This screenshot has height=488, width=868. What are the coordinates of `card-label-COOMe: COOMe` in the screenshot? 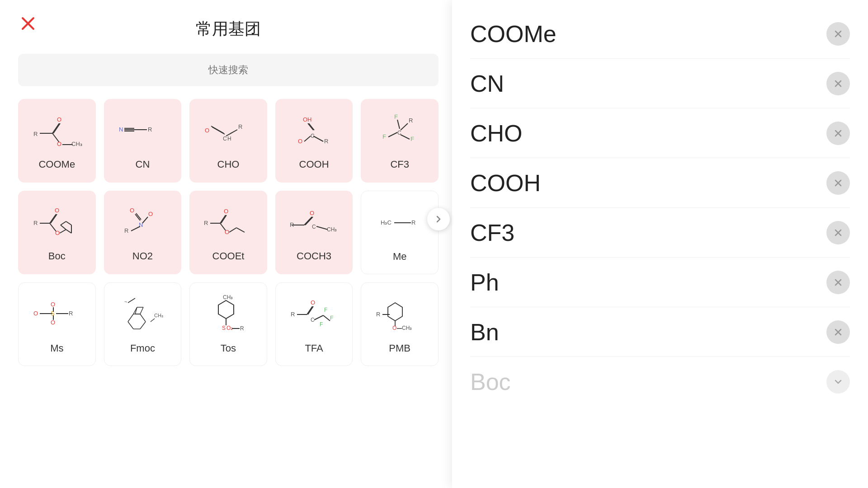 It's located at (57, 164).